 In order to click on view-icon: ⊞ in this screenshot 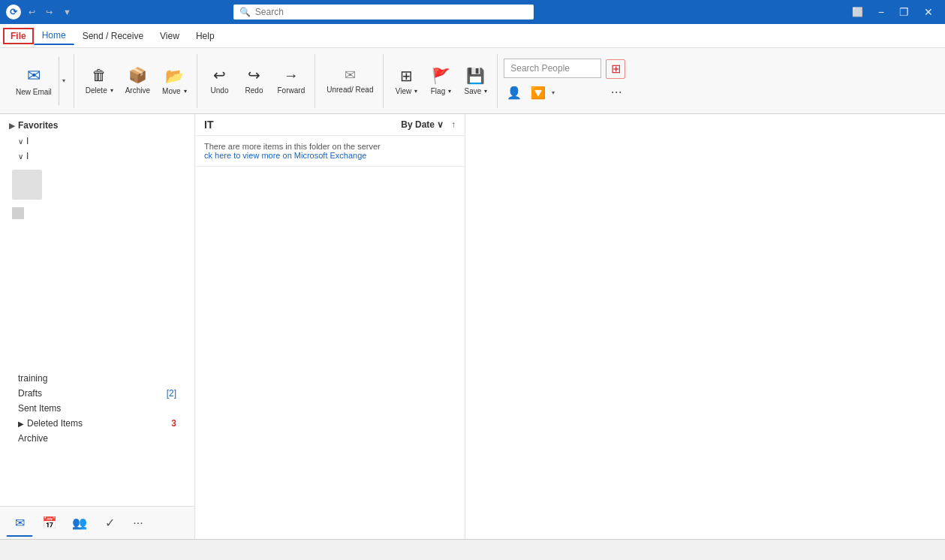, I will do `click(407, 76)`.